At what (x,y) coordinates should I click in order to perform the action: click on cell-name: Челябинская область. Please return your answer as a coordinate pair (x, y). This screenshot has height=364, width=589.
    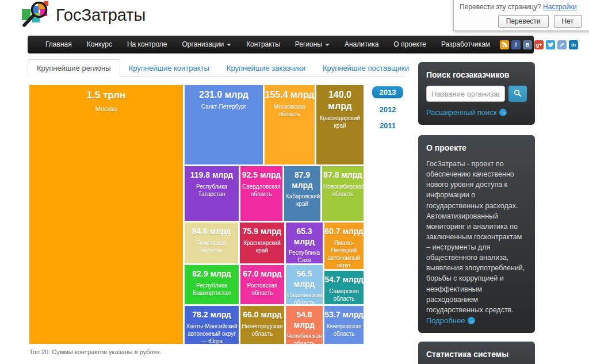
    Looking at the image, I should click on (304, 338).